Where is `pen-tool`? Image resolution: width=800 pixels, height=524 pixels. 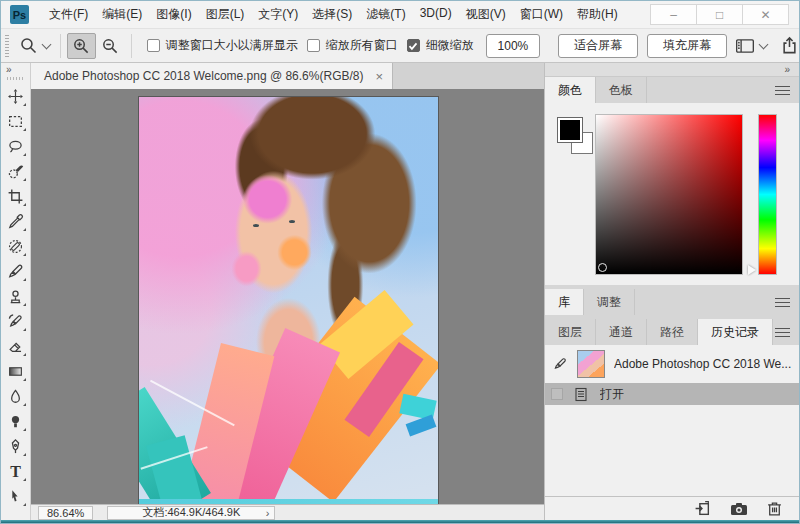 pen-tool is located at coordinates (16, 446).